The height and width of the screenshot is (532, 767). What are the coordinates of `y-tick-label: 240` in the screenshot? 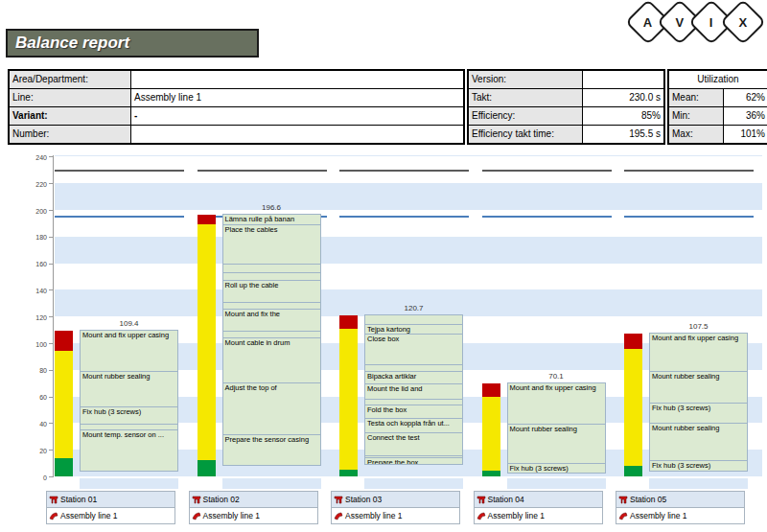 It's located at (36, 157).